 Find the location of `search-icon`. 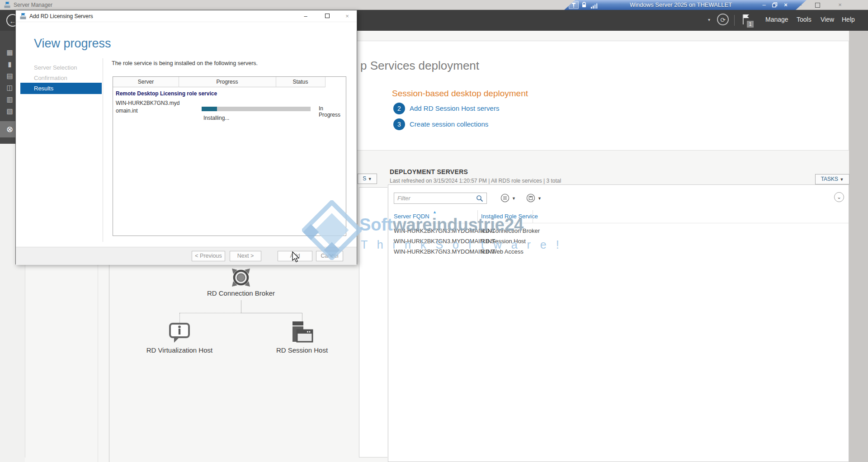

search-icon is located at coordinates (480, 199).